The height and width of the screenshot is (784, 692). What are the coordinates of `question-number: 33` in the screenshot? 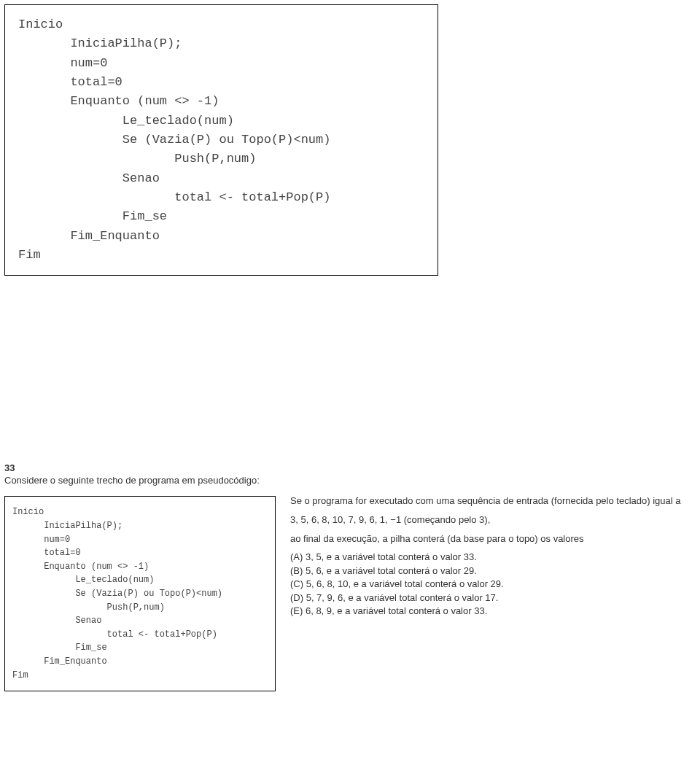 It's located at (349, 468).